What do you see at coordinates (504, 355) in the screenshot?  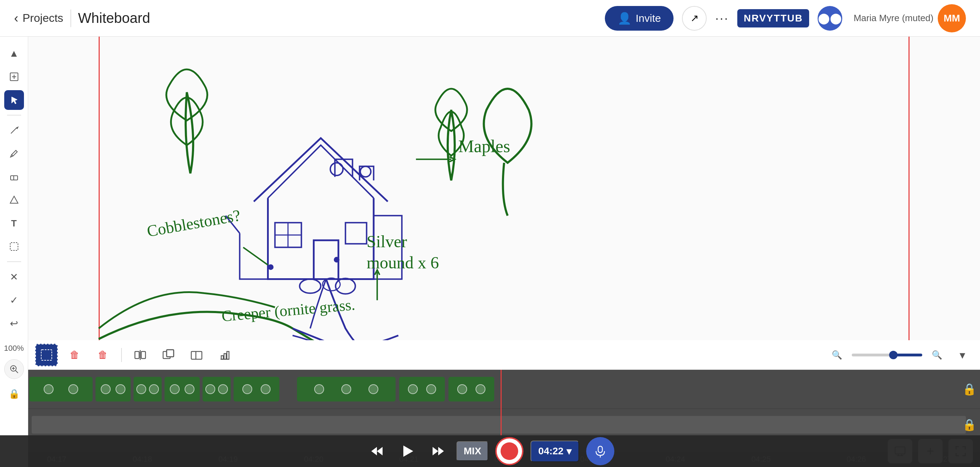 I see `timeline-toolbar: 🗑 🗑` at bounding box center [504, 355].